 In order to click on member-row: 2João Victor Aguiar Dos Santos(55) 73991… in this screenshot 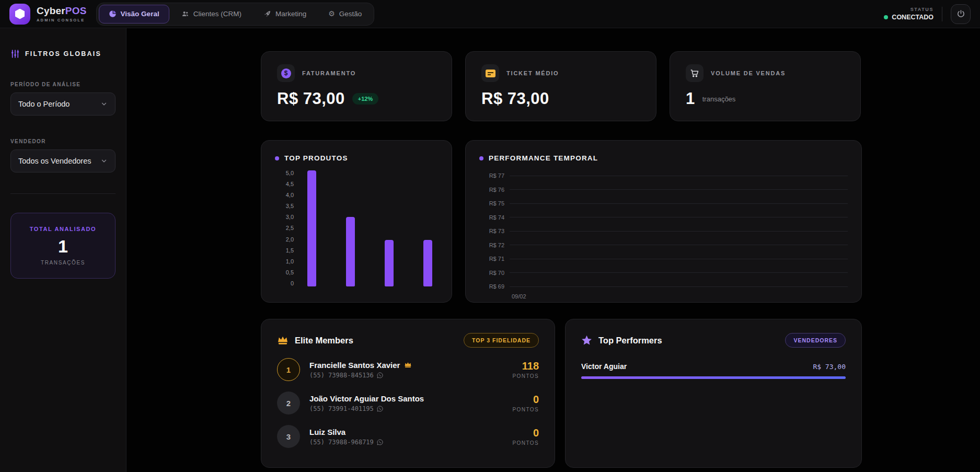, I will do `click(408, 403)`.